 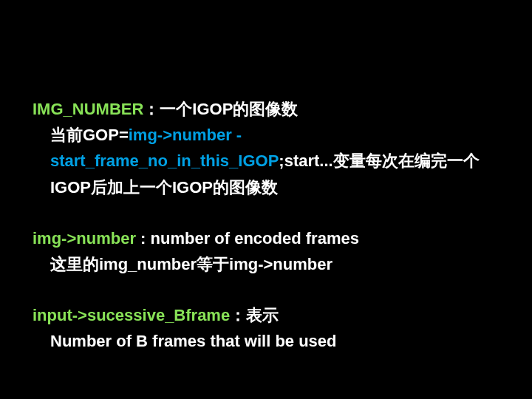 I want to click on term-img-number-field: img->number, so click(x=84, y=238).